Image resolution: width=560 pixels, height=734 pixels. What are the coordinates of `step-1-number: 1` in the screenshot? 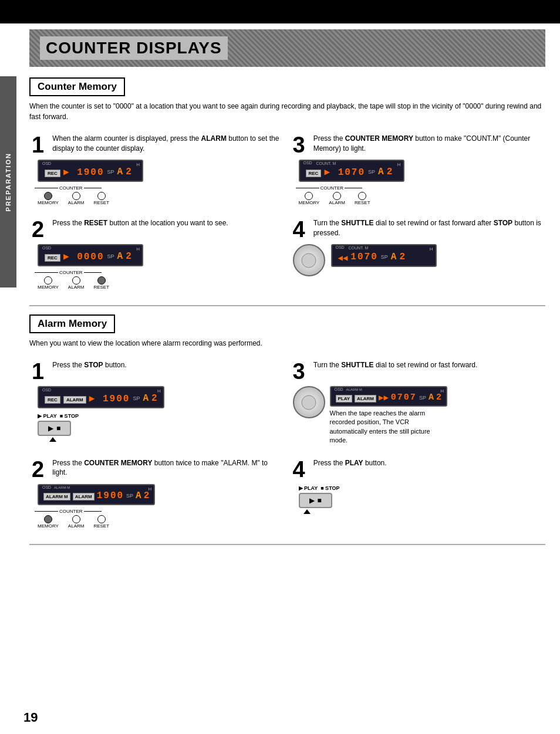 It's located at (38, 145).